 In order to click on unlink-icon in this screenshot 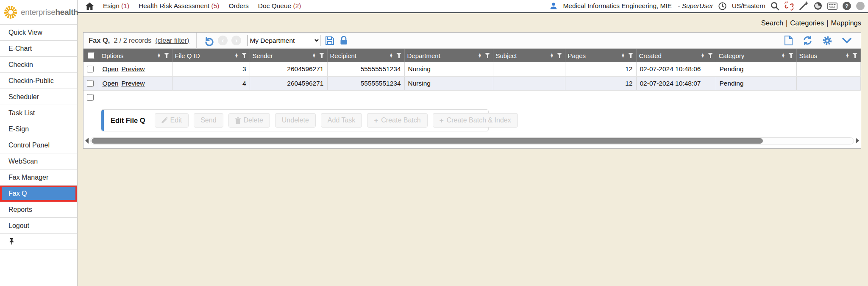, I will do `click(789, 6)`.